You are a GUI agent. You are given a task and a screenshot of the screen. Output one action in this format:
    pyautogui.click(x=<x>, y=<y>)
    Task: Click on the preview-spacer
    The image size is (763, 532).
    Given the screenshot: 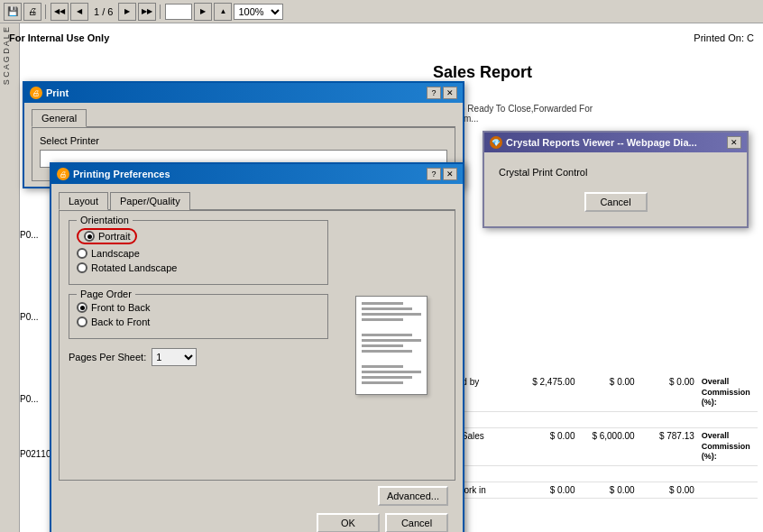 What is the action you would take?
    pyautogui.click(x=391, y=327)
    